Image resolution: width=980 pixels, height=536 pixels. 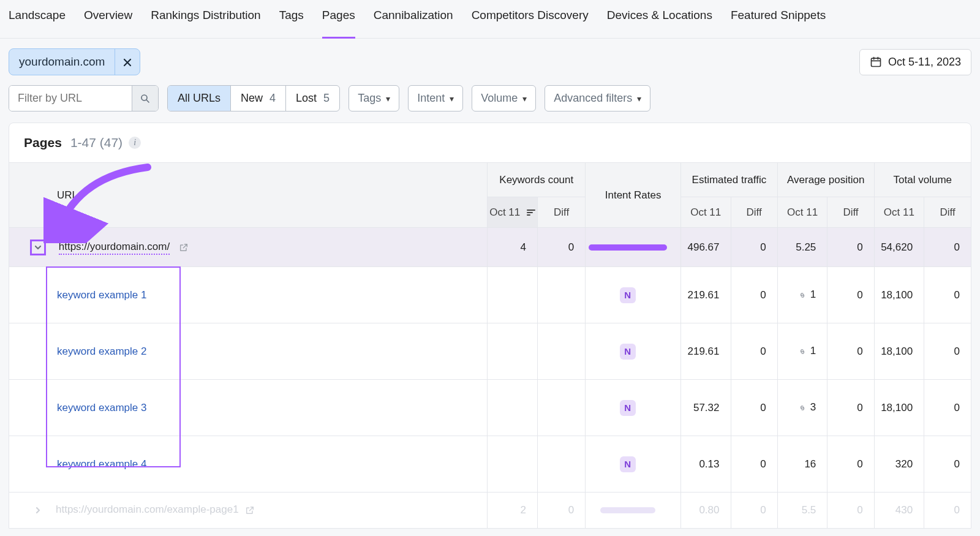 I want to click on subcol-kw-diff: Diff, so click(x=561, y=213).